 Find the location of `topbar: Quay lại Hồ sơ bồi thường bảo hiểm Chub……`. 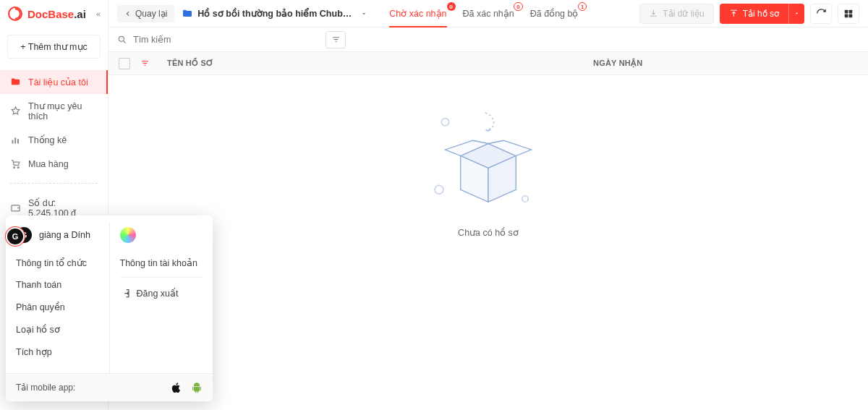

topbar: Quay lại Hồ sơ bồi thường bảo hiểm Chub…… is located at coordinates (488, 14).